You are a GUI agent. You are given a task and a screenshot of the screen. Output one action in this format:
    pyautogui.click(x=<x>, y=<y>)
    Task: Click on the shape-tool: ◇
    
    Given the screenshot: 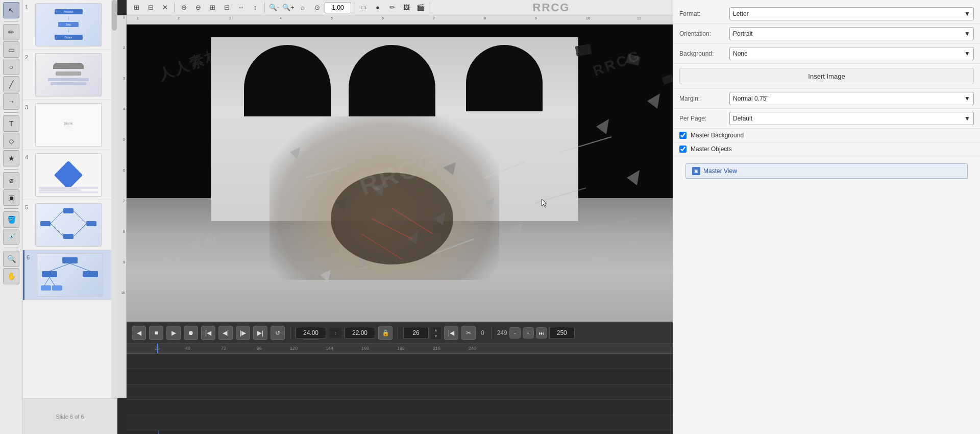 What is the action you would take?
    pyautogui.click(x=11, y=141)
    